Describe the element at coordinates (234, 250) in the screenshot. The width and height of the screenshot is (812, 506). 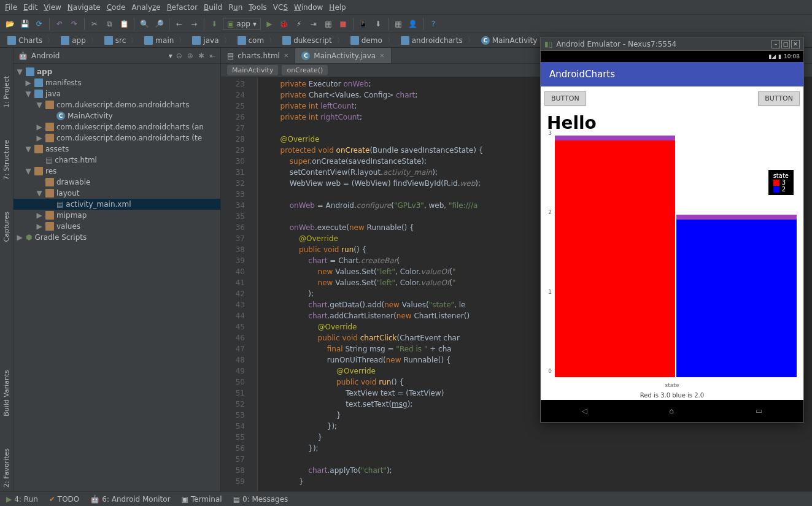
I see `gutter-line: 38` at that location.